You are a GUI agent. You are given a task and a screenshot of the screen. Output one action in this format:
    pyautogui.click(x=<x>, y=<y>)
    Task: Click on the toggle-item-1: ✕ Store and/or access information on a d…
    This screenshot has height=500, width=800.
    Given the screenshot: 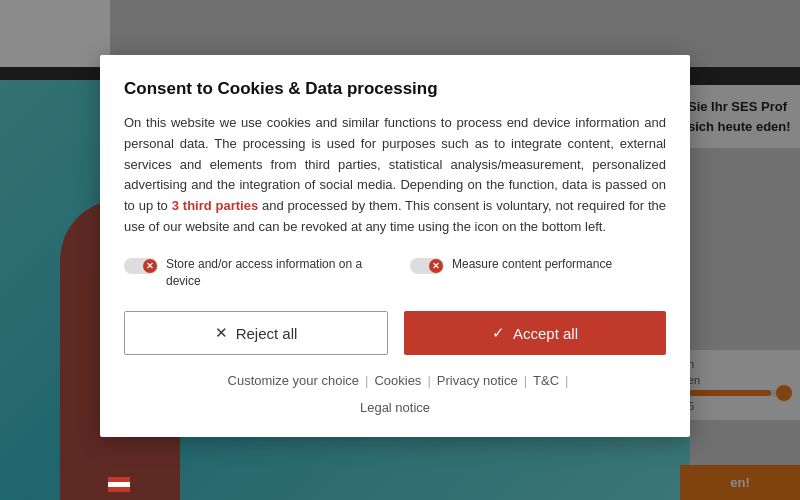 What is the action you would take?
    pyautogui.click(x=252, y=273)
    